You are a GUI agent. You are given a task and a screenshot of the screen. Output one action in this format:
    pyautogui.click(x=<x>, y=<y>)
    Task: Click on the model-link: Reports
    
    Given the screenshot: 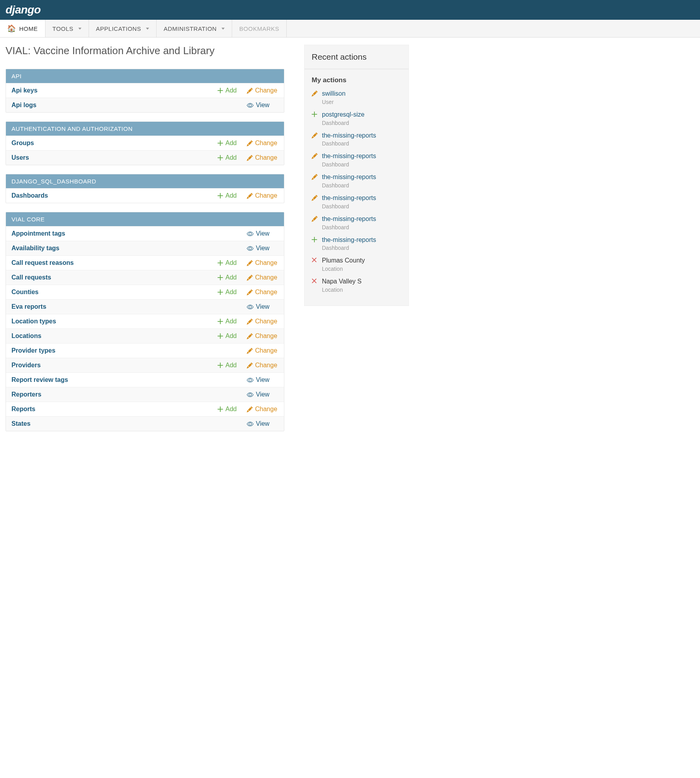 What is the action you would take?
    pyautogui.click(x=115, y=409)
    